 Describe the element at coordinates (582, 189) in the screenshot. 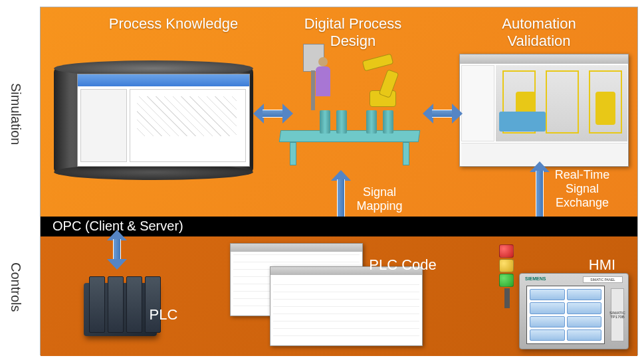

I see `realtime-signal-exchange-label: Real-Time Signal Exchange` at that location.